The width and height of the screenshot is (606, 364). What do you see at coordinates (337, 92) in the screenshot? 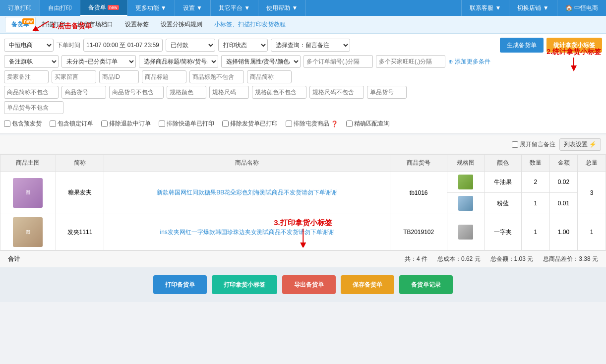
I see `size-not-contain-input` at bounding box center [337, 92].